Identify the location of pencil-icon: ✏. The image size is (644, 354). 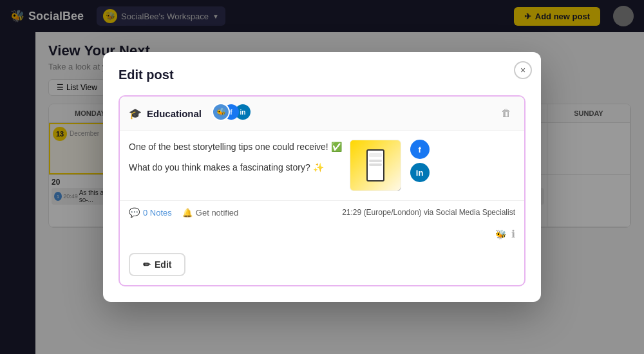
(147, 265).